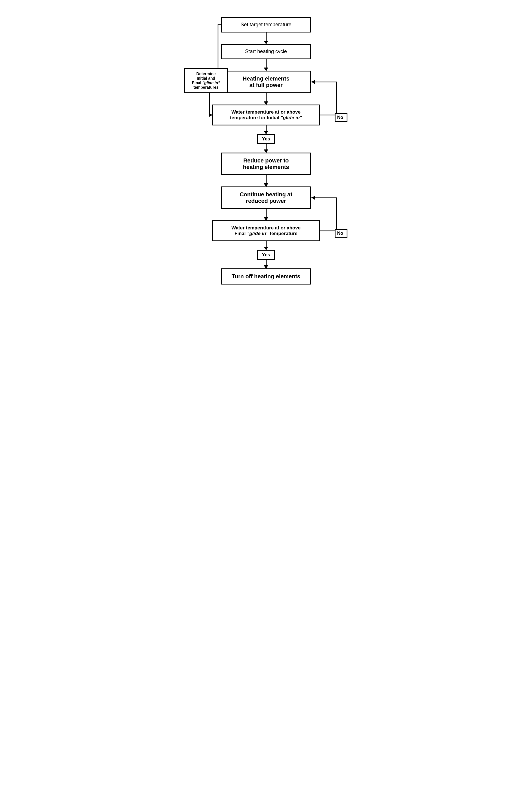  Describe the element at coordinates (266, 115) in the screenshot. I see `water-temp-initial-label: Water temperature at or abovetemperature…` at that location.